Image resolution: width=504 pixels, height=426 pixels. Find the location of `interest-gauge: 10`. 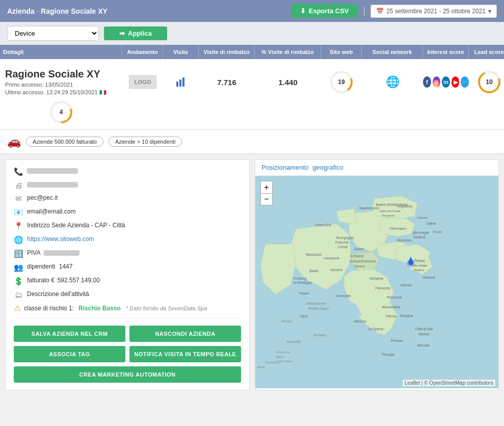

interest-gauge: 10 is located at coordinates (489, 82).